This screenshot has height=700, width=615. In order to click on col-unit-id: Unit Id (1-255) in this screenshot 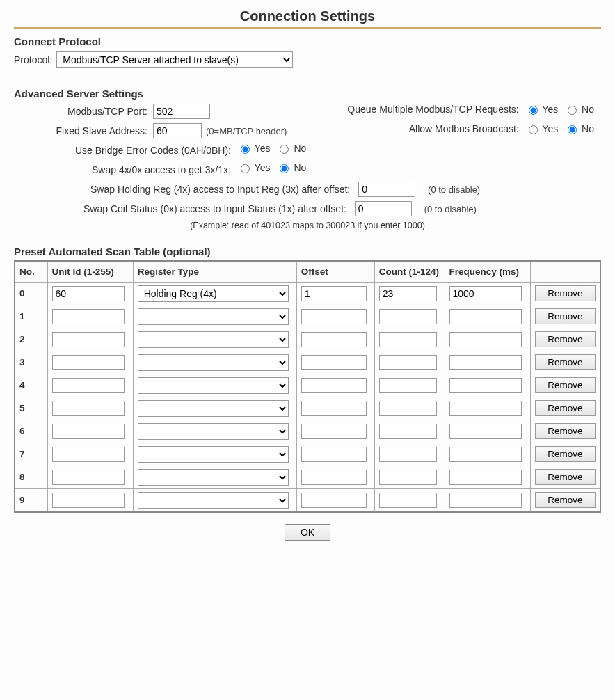, I will do `click(90, 271)`.